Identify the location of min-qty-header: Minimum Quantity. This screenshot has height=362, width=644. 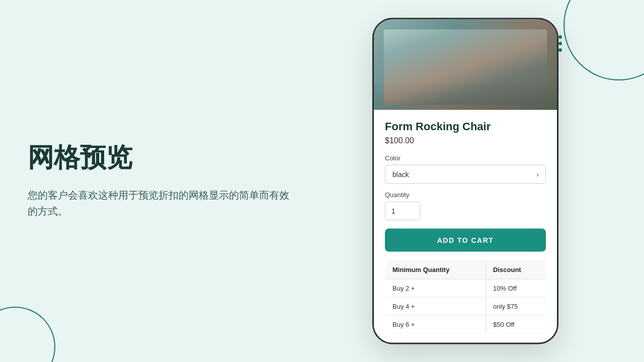
(436, 269).